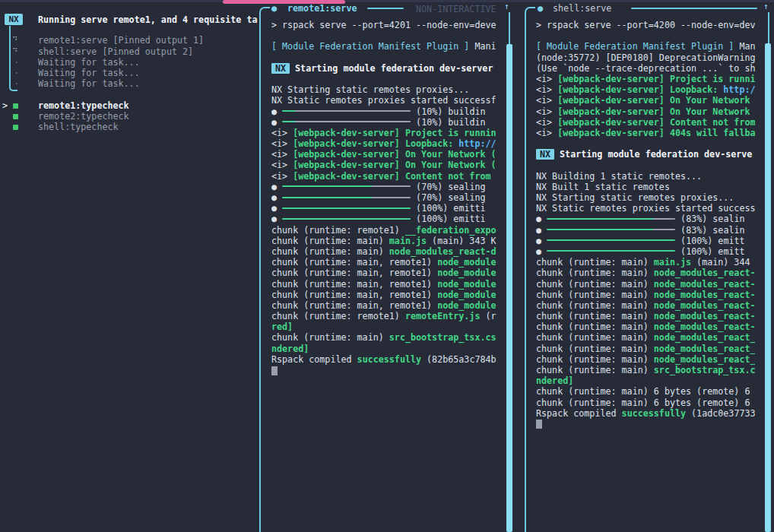  What do you see at coordinates (646, 391) in the screenshot?
I see `terminal-line: chunk (runtime: main) 6 bytes (remote) 6` at bounding box center [646, 391].